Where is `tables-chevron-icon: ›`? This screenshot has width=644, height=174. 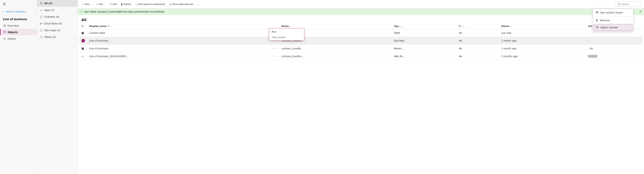
tables-chevron-icon: › is located at coordinates (74, 37).